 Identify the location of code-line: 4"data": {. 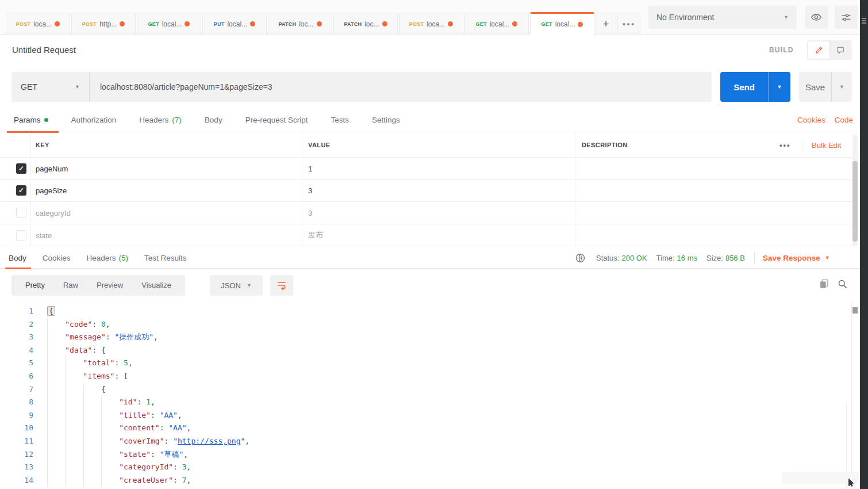
(425, 351).